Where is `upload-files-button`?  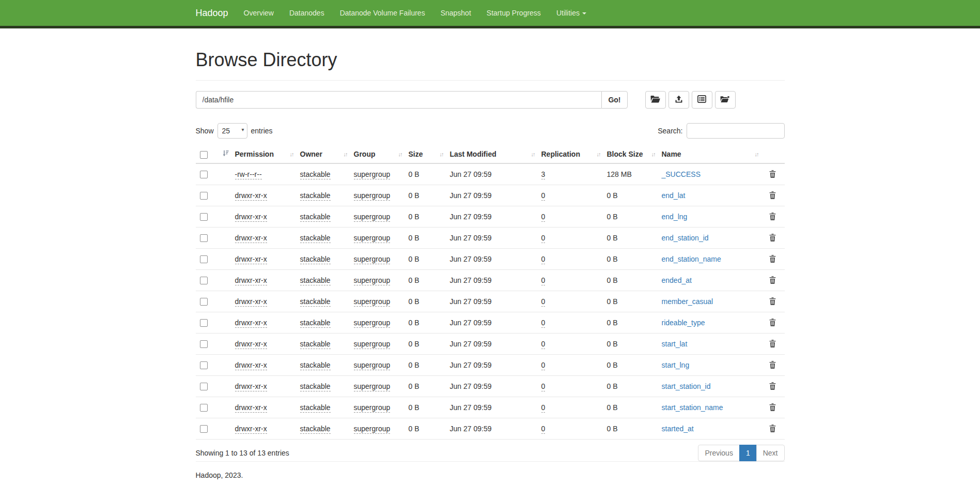
upload-files-button is located at coordinates (679, 100).